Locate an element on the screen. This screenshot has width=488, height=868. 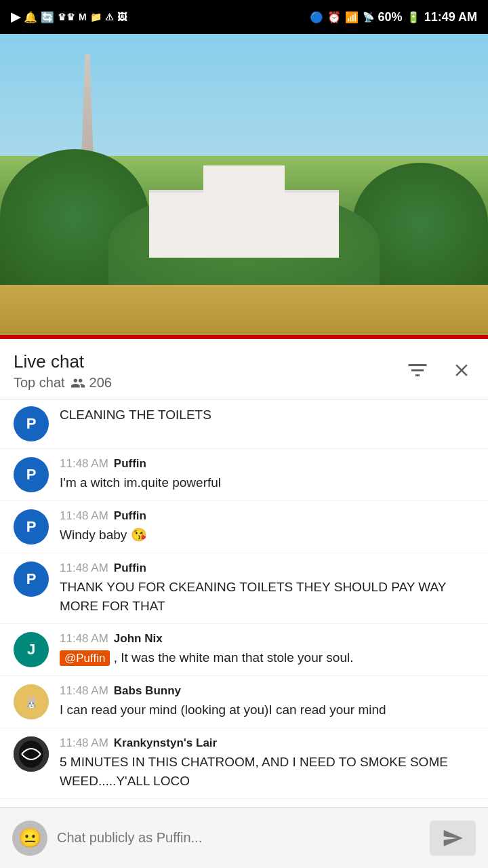
status-right: 🔵 ⏰ 📶 📡 60% 🔋 11:49 AM is located at coordinates (393, 18).